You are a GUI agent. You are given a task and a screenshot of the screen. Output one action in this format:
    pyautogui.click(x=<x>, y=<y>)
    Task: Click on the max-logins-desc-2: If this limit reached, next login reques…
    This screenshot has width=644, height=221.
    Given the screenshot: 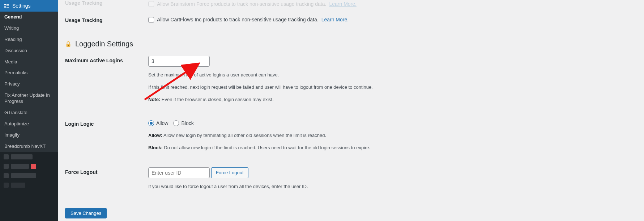 What is the action you would take?
    pyautogui.click(x=351, y=88)
    